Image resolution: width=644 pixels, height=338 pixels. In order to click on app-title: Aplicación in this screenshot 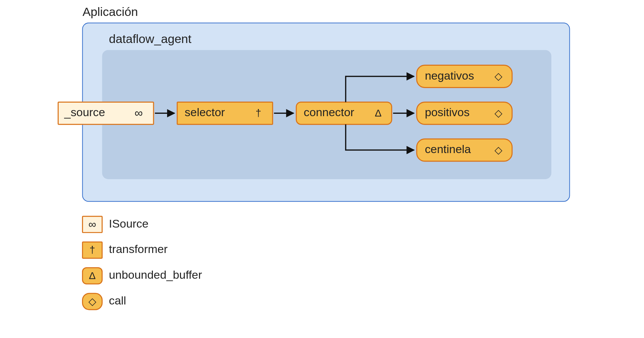, I will do `click(110, 12)`.